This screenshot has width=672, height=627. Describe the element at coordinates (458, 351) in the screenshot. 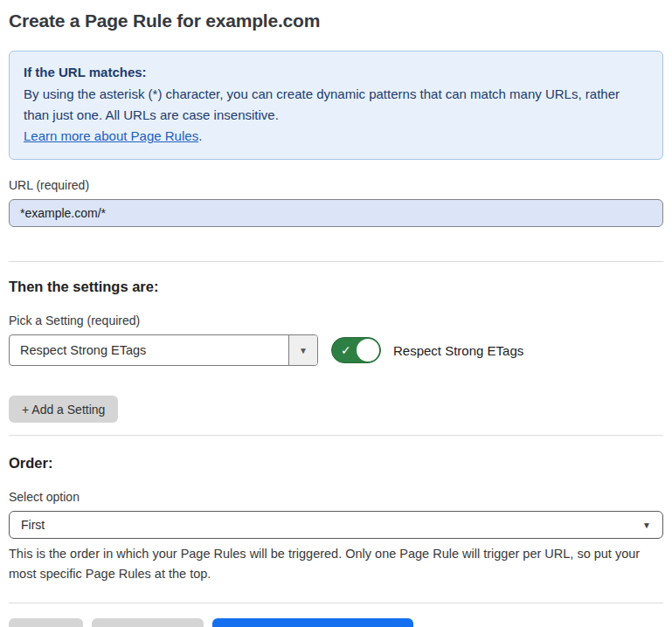

I see `toggle-label: Respect Strong ETags` at that location.